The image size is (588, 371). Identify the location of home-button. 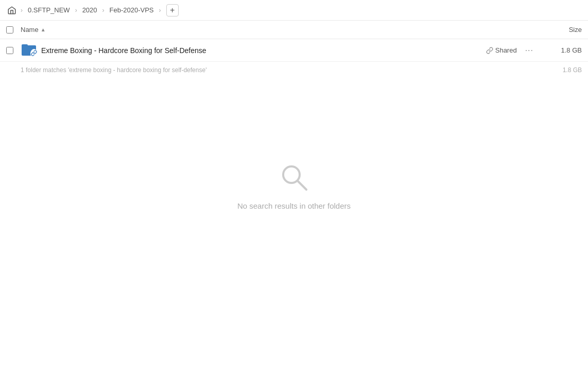
(12, 10).